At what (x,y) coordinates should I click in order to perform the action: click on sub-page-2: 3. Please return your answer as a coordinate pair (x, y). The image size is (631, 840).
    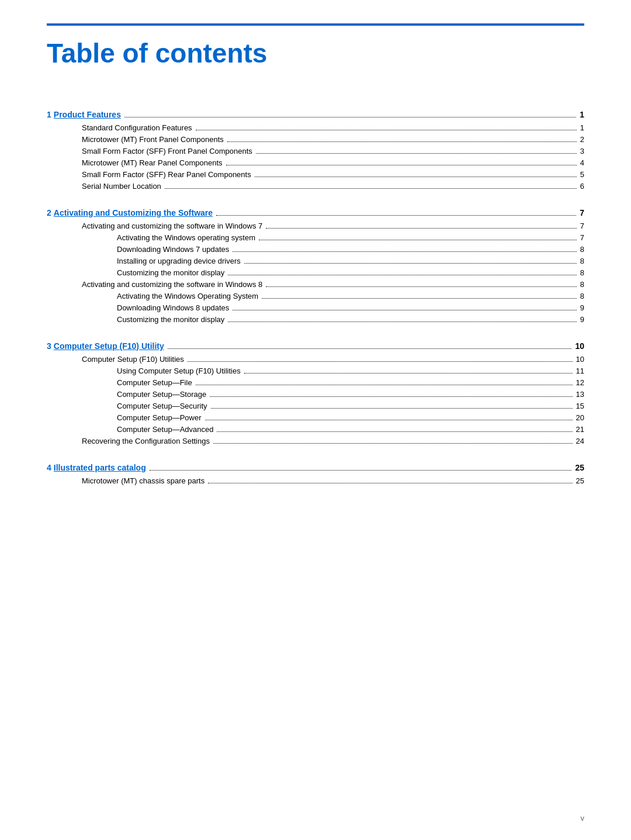
    Looking at the image, I should click on (582, 151).